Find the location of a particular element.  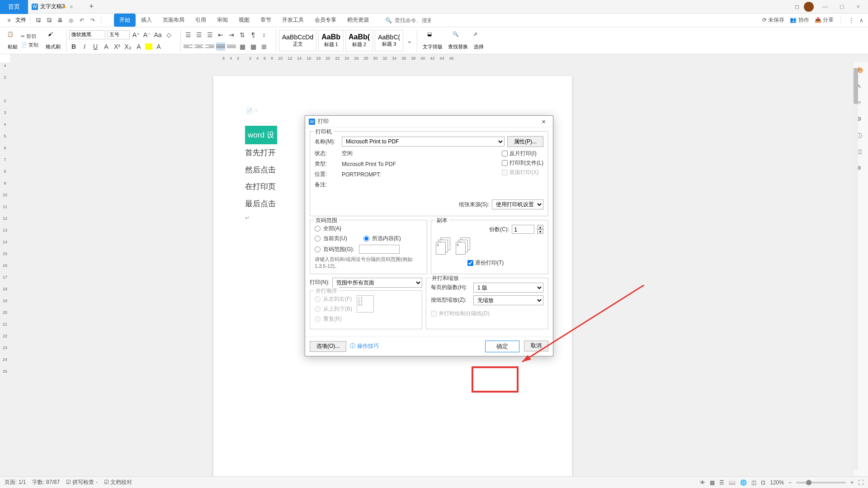

clear-format-icon: ◇ is located at coordinates (169, 35).